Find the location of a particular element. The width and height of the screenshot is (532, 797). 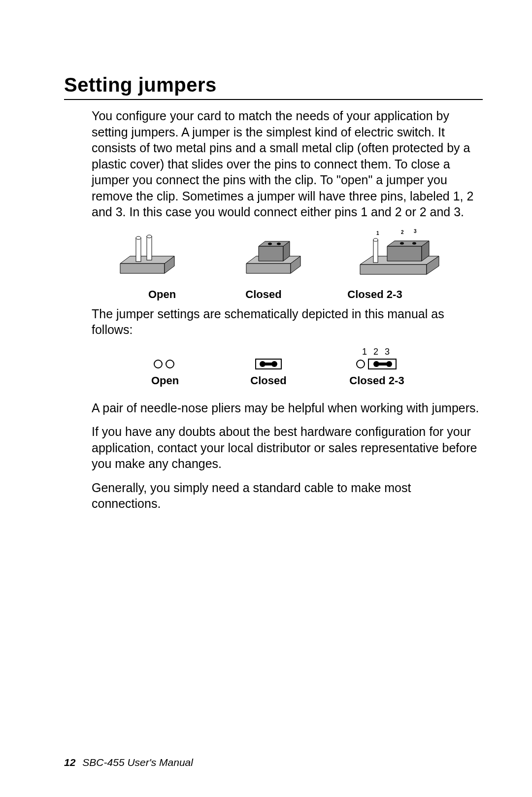

caption-closed23: Closed 2-3 is located at coordinates (375, 295).